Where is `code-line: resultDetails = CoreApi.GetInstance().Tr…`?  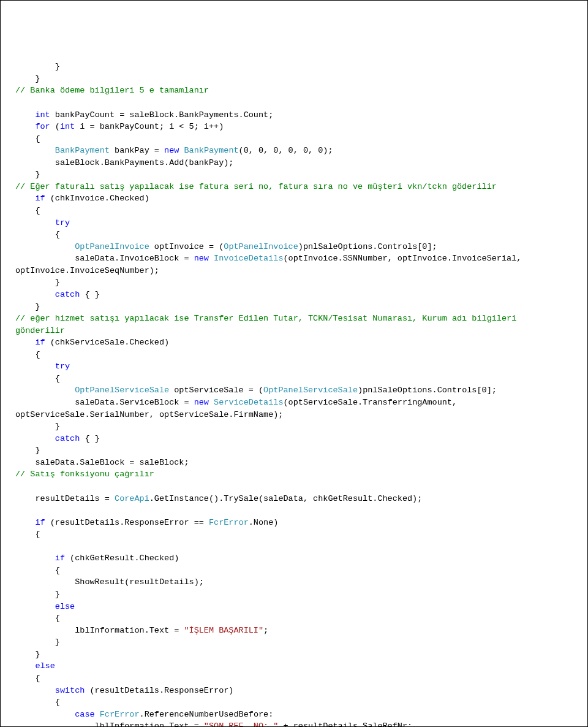 code-line: resultDetails = CoreApi.GetInstance().Tr… is located at coordinates (294, 499).